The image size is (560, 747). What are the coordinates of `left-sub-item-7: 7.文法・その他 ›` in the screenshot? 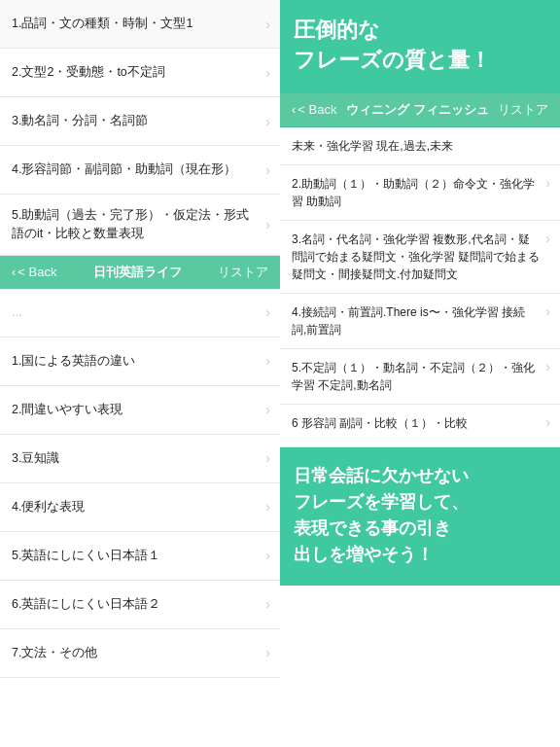 It's located at (140, 654).